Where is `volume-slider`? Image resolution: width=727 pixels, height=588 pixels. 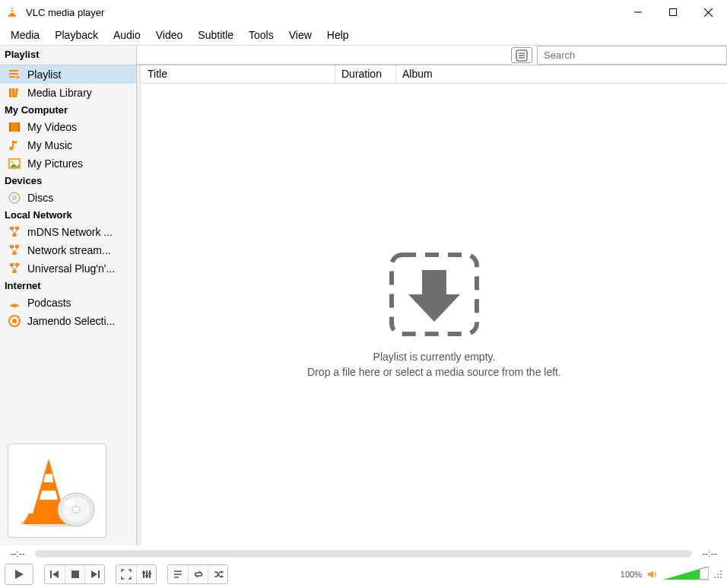 volume-slider is located at coordinates (686, 574).